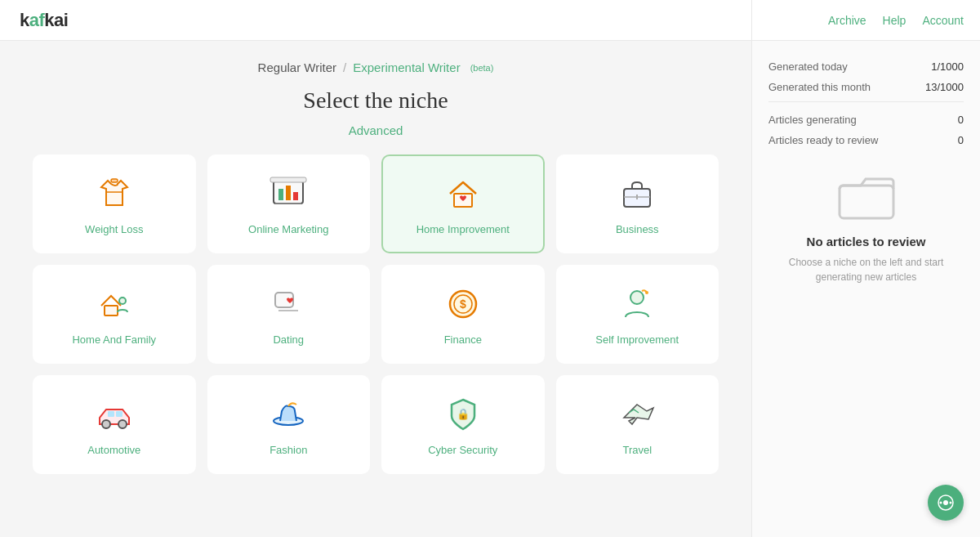 The width and height of the screenshot is (980, 537). What do you see at coordinates (638, 204) in the screenshot?
I see `niche-card-business: Business` at bounding box center [638, 204].